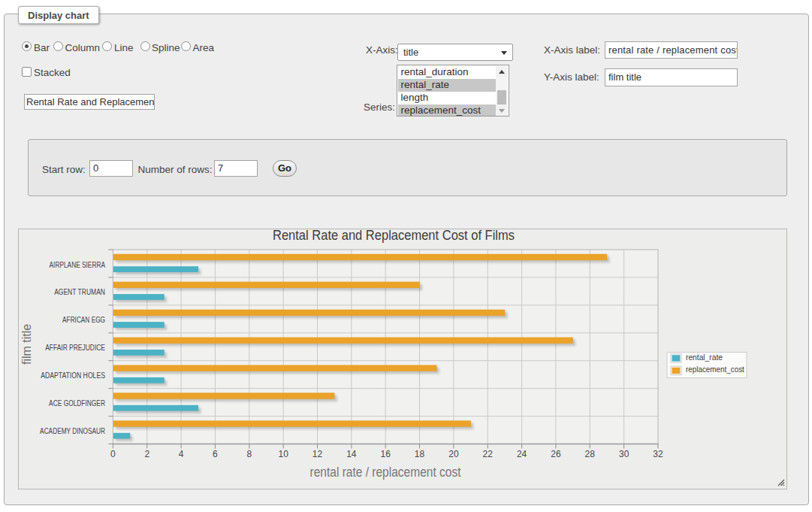 Image resolution: width=812 pixels, height=512 pixels. What do you see at coordinates (182, 454) in the screenshot?
I see `svg-text: 4` at bounding box center [182, 454].